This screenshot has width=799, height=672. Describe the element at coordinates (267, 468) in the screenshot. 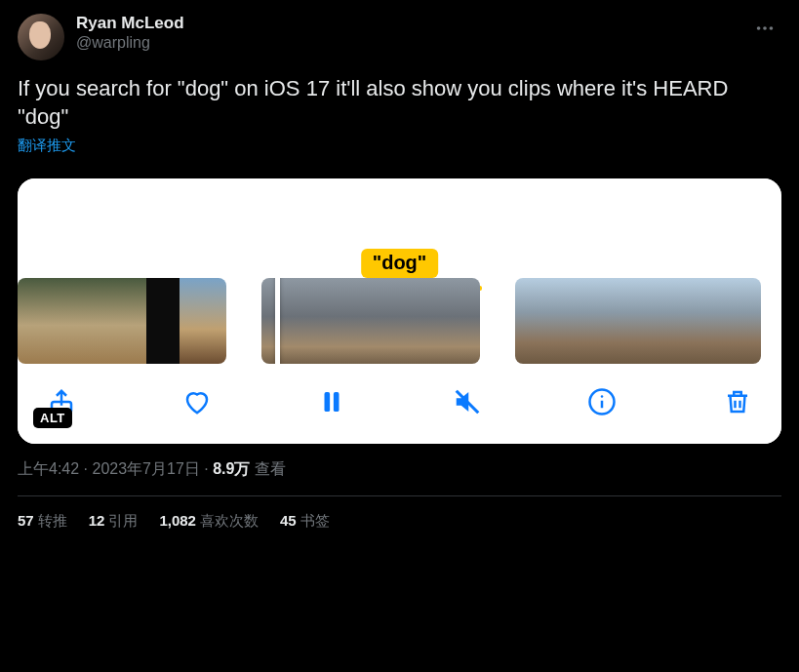

I see `views-label: 查看` at that location.